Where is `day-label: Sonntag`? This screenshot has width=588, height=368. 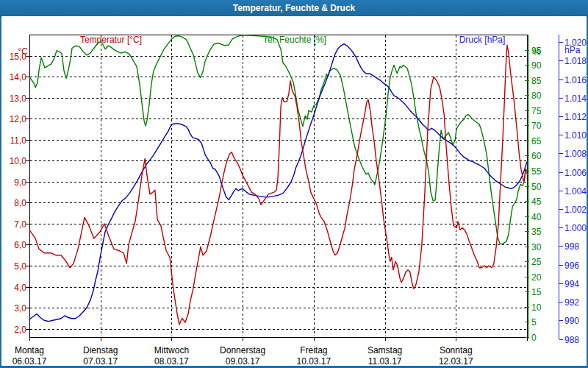 day-label: Sonntag is located at coordinates (456, 350).